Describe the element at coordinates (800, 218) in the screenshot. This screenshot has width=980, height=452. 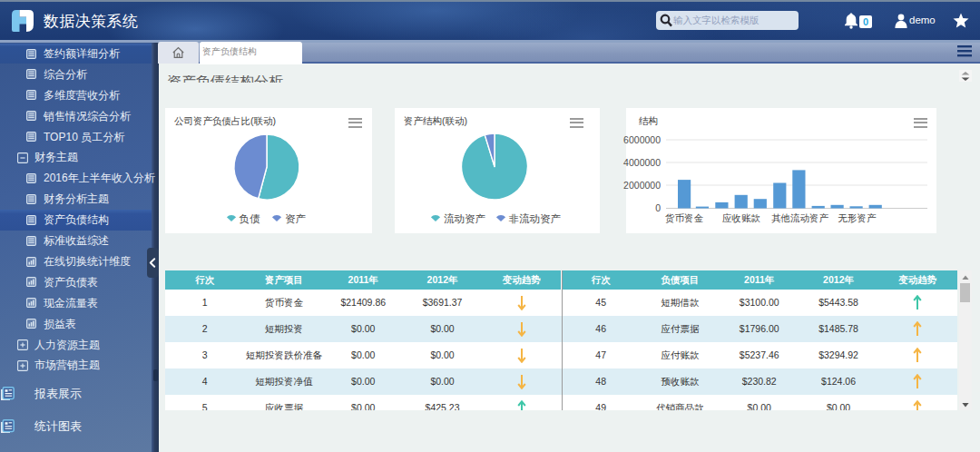
I see `svg-text: 其他流动资产` at that location.